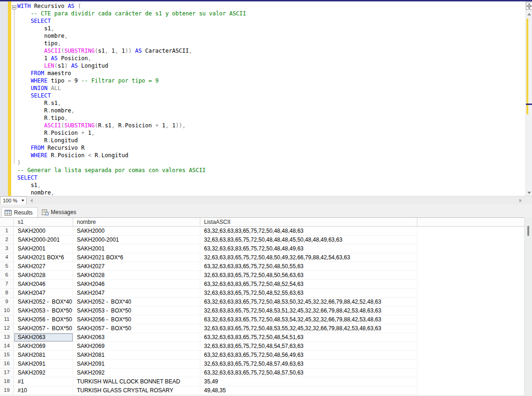 The height and width of the screenshot is (396, 532). Describe the element at coordinates (271, 14) in the screenshot. I see `code-line: -- CTE para dividir cada carácter de s1 …` at that location.